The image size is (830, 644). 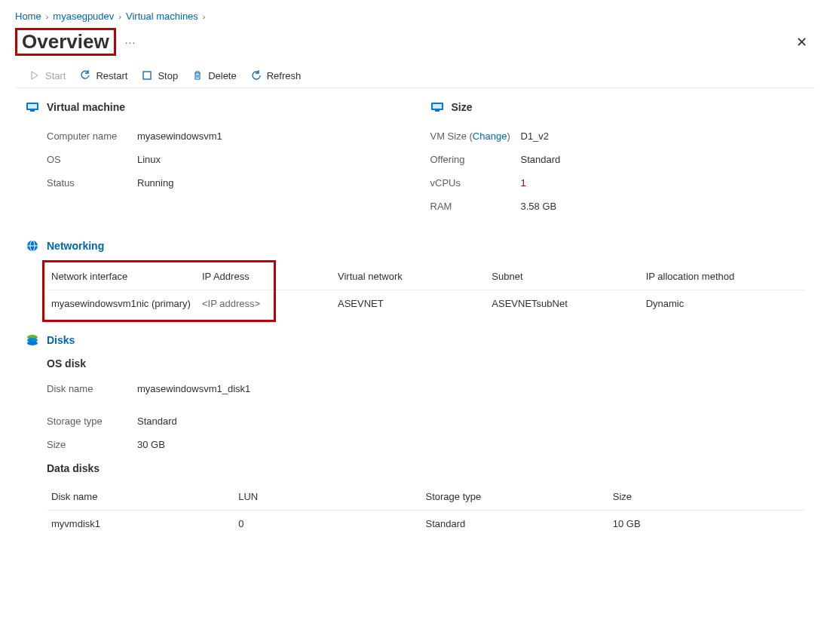 I want to click on size-icon, so click(x=437, y=107).